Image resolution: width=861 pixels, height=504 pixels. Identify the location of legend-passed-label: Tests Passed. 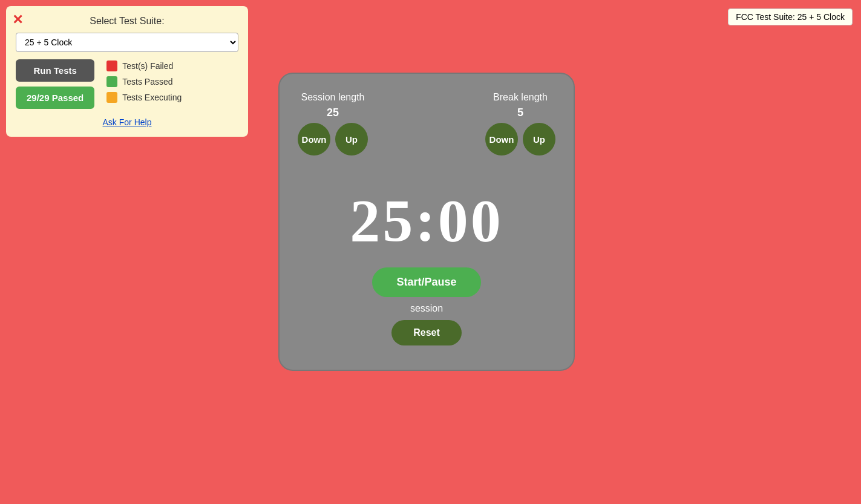
(148, 82).